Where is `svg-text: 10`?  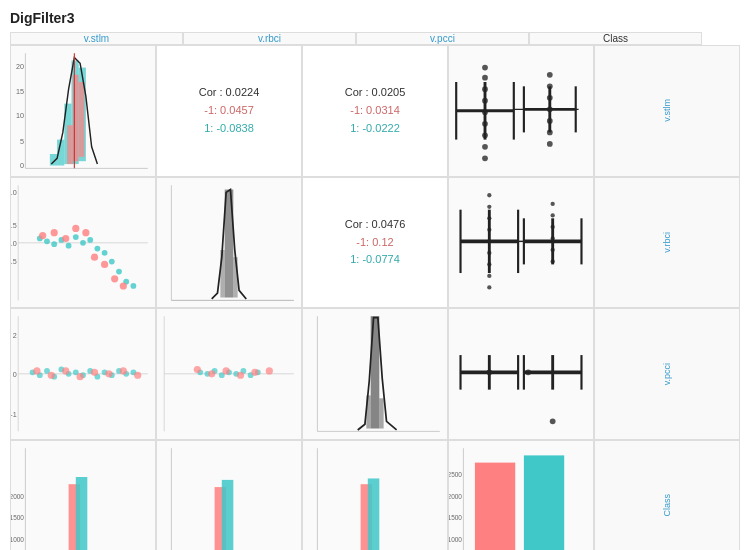
svg-text: 10 is located at coordinates (20, 116).